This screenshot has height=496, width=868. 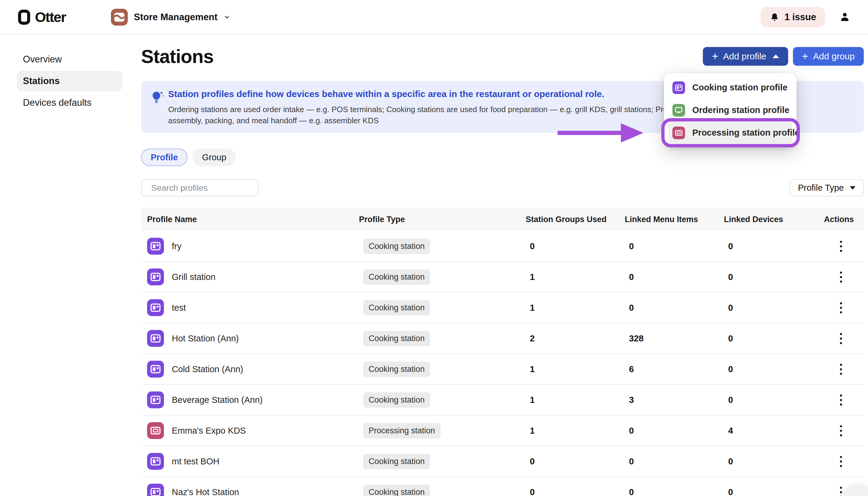 I want to click on add-profile-button: + Add profile, so click(x=745, y=57).